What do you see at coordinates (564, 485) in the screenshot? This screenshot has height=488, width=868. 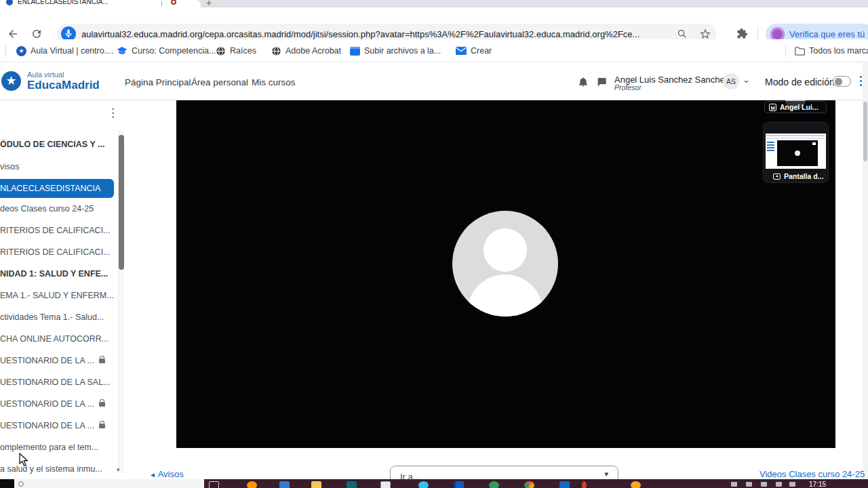 I see `outlook-icon` at bounding box center [564, 485].